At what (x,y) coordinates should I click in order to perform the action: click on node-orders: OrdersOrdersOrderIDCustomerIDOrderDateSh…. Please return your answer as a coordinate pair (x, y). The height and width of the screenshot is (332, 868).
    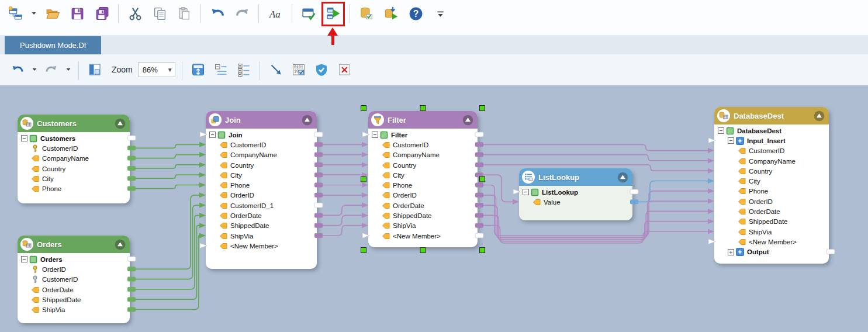
    Looking at the image, I should click on (74, 279).